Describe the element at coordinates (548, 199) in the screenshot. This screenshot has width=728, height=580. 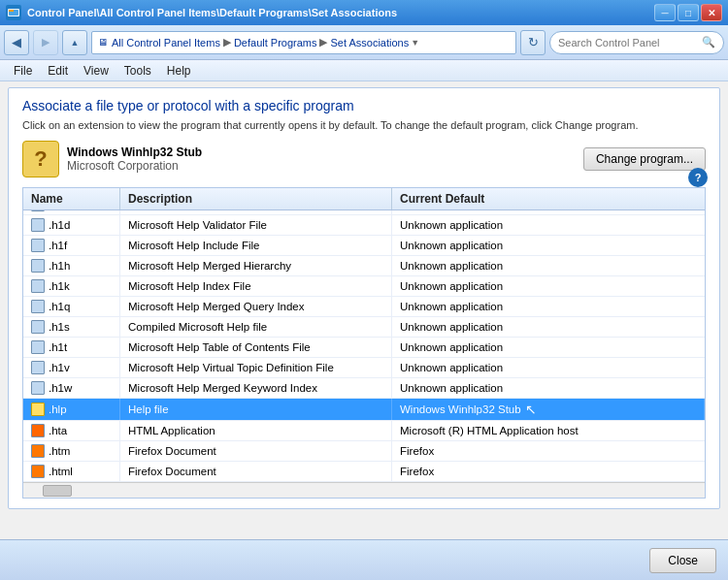
I see `column-header-default: Current Default` at that location.